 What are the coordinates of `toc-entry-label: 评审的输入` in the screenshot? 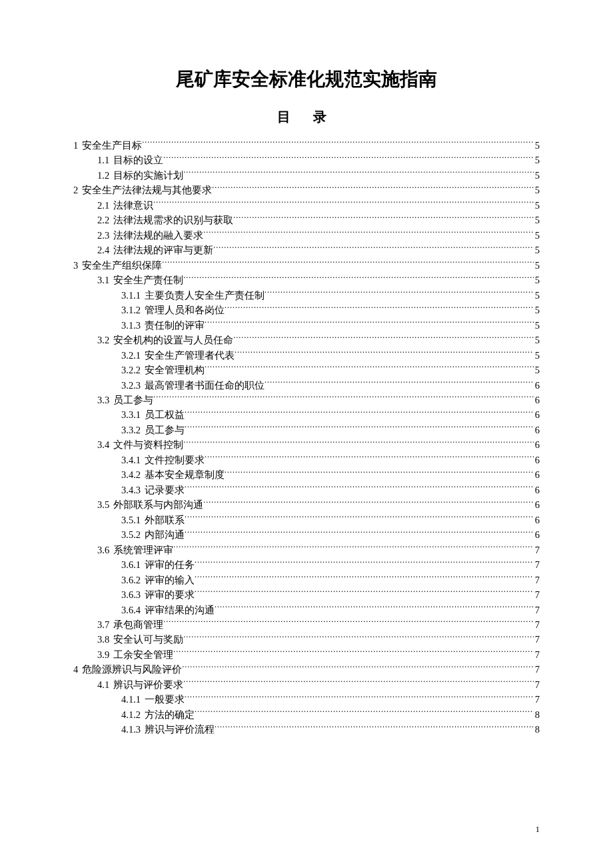 It's located at (168, 580).